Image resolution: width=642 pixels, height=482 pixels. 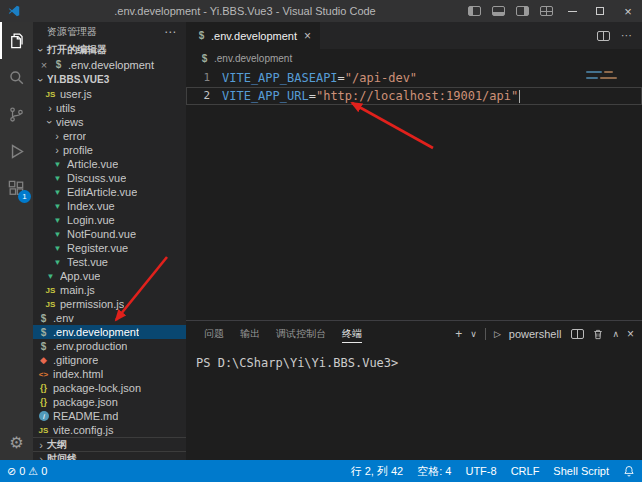 I want to click on editor-actions: ⋯, so click(x=620, y=36).